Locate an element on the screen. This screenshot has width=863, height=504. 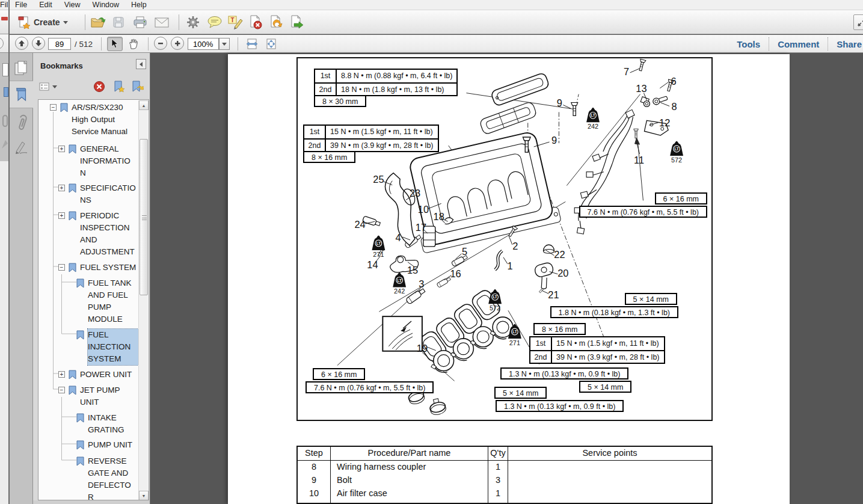
bookmark-item-root: − AR/SR/SX230 High Output Service Manual is located at coordinates (94, 120).